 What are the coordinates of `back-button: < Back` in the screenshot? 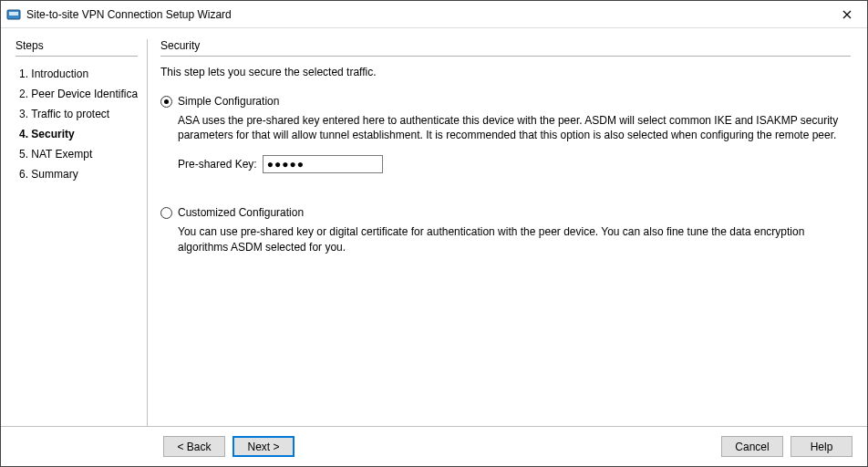 It's located at (194, 447).